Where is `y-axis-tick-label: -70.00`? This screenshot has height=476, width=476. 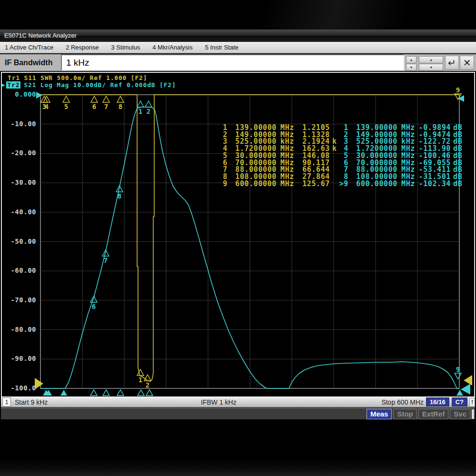 y-axis-tick-label: -70.00 is located at coordinates (21, 300).